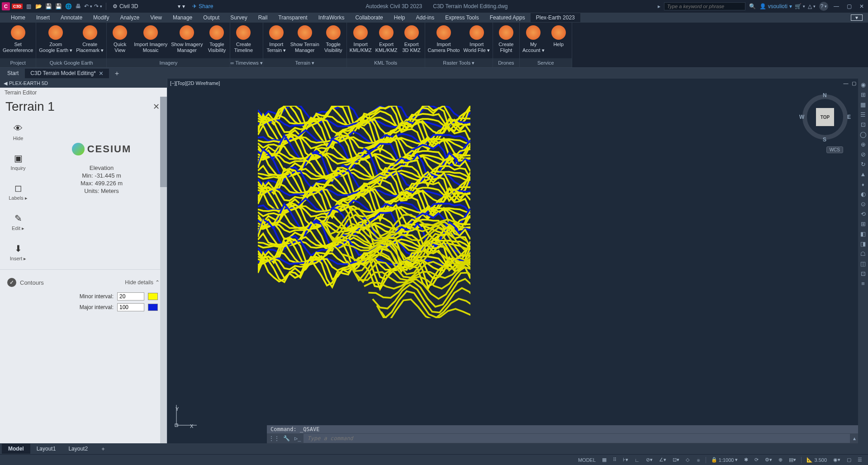 This screenshot has width=868, height=465. I want to click on menu-add-ins: Add-ins, so click(425, 18).